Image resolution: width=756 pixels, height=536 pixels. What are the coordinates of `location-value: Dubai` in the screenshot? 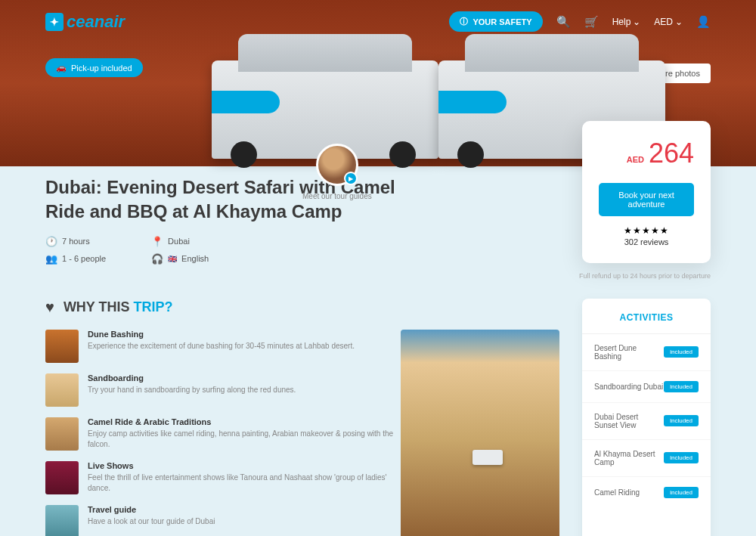 It's located at (178, 241).